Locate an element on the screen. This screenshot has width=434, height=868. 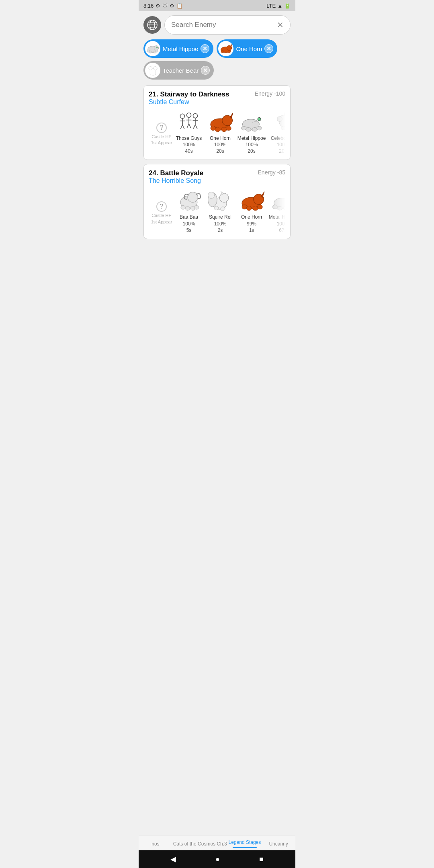
castle-info-21: ? Castle HP1st Appear is located at coordinates (162, 129).